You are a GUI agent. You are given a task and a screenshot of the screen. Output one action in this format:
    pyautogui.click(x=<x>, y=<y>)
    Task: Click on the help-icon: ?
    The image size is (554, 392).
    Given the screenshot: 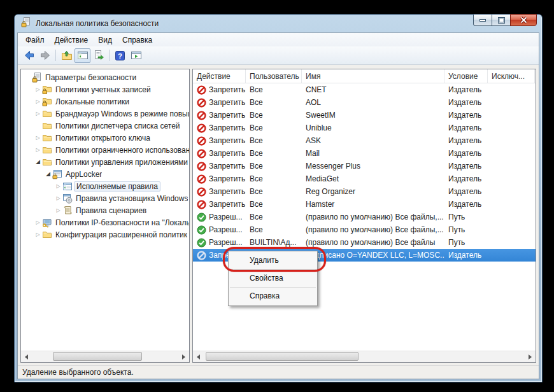 What is the action you would take?
    pyautogui.click(x=120, y=56)
    